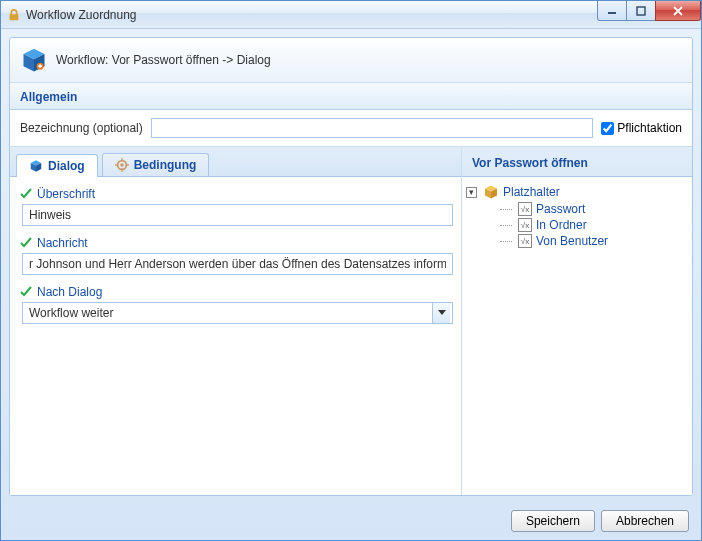 The height and width of the screenshot is (541, 702). Describe the element at coordinates (164, 60) in the screenshot. I see `workflow-label: Workflow: Vor Passwort öffnen -> Dialog` at that location.